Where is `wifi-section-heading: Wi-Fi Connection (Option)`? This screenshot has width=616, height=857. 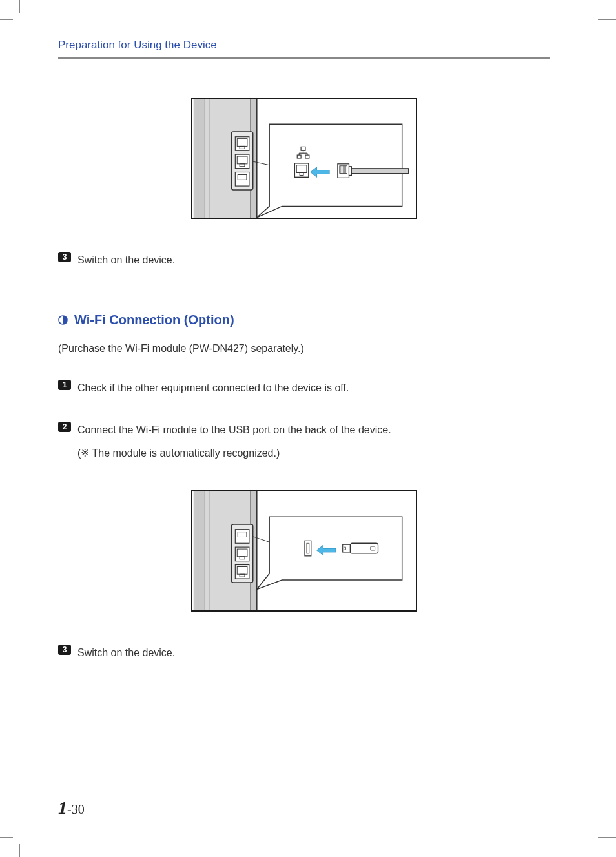
wifi-section-heading: Wi-Fi Connection (Option) is located at coordinates (304, 320).